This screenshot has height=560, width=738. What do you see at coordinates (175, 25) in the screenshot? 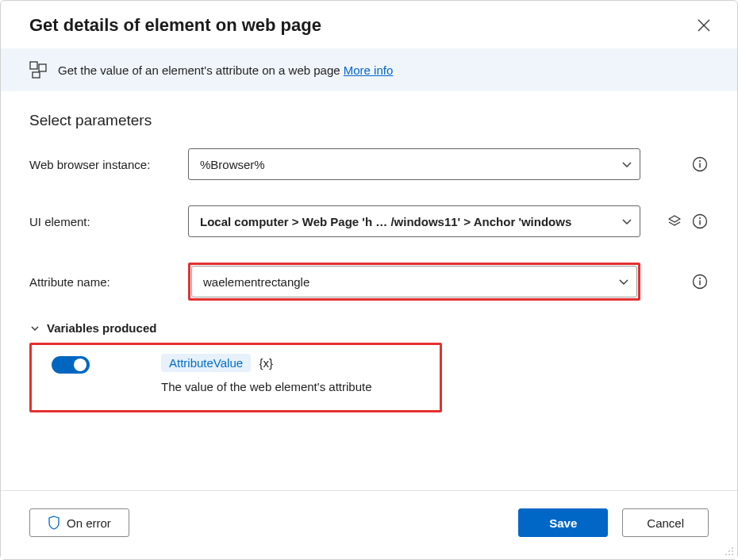
I see `dialog-title: Get details of element on web page` at bounding box center [175, 25].